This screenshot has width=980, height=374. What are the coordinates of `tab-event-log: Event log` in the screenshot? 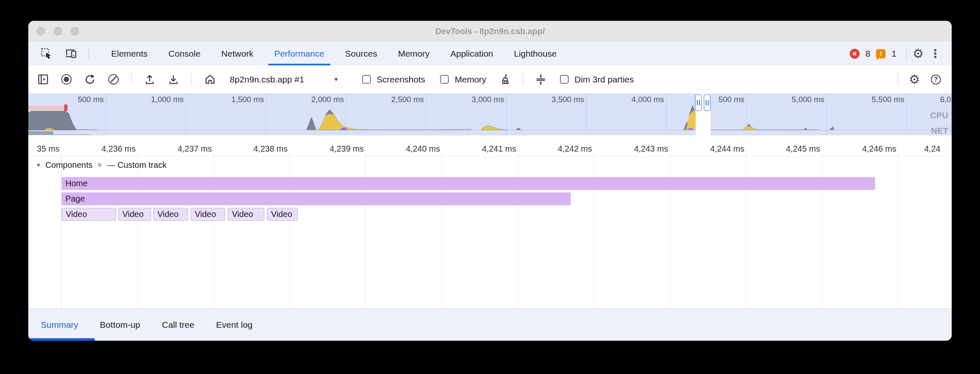 It's located at (234, 325).